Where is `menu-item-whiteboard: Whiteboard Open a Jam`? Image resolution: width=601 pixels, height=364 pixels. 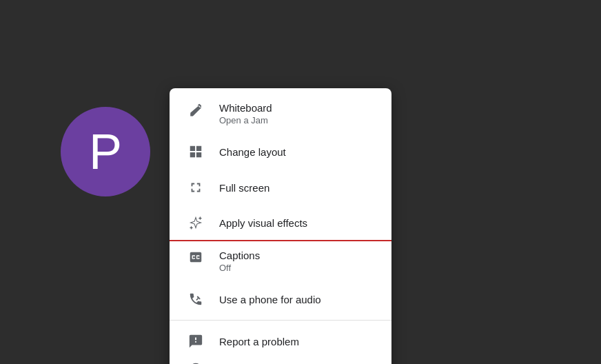
menu-item-whiteboard: Whiteboard Open a Jam is located at coordinates (281, 114).